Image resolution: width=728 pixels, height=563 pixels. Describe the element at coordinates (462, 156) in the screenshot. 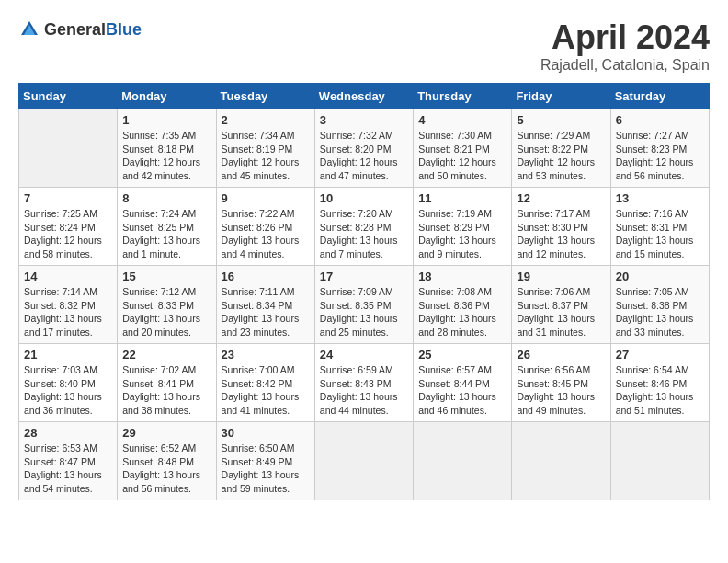

I see `day-info: Sunrise: 7:30 AM Sunset: 8:21 PM Dayligh…` at that location.